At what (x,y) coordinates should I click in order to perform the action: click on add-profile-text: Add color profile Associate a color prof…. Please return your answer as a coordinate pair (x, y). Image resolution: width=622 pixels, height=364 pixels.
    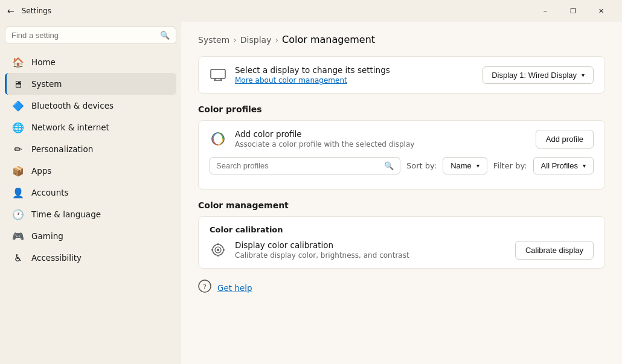
    Looking at the image, I should click on (381, 139).